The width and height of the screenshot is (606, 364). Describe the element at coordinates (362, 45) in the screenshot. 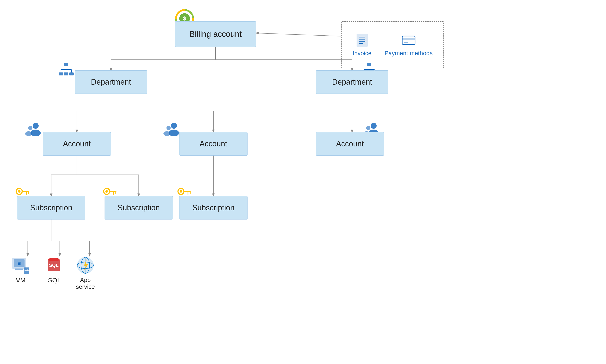

I see `invoice-item: Invoice` at that location.